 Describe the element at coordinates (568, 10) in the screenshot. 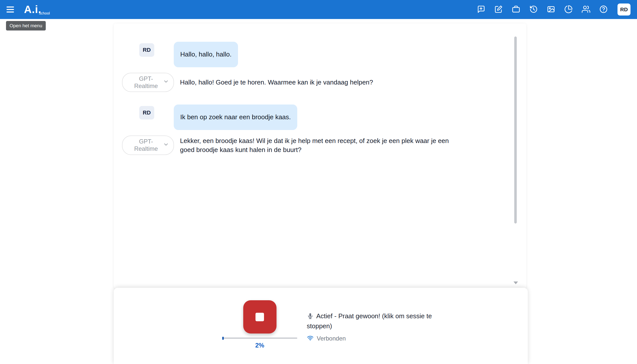

I see `pie-chart-icon` at that location.